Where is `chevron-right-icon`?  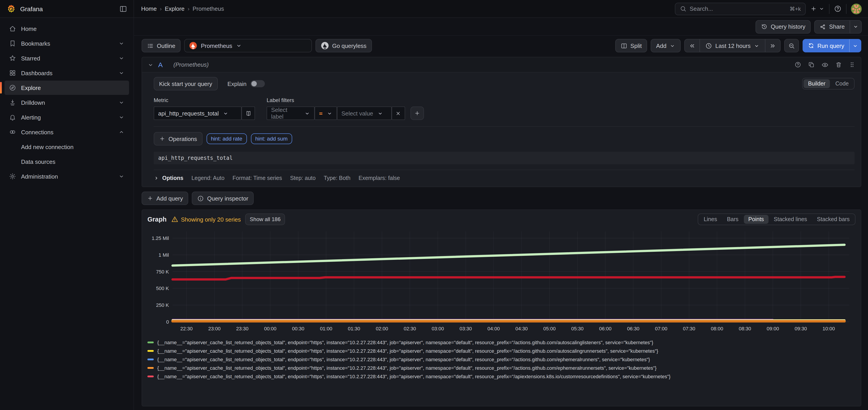
chevron-right-icon is located at coordinates (156, 178).